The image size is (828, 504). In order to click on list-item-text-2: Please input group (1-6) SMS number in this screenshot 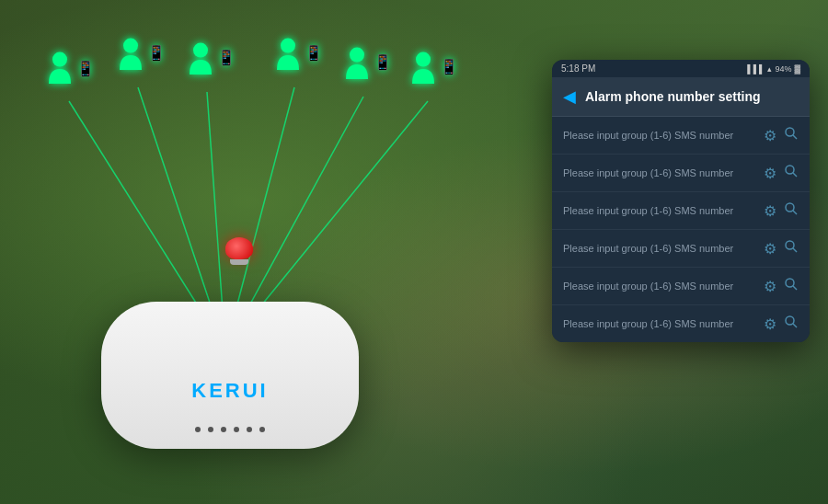, I will do `click(663, 173)`.